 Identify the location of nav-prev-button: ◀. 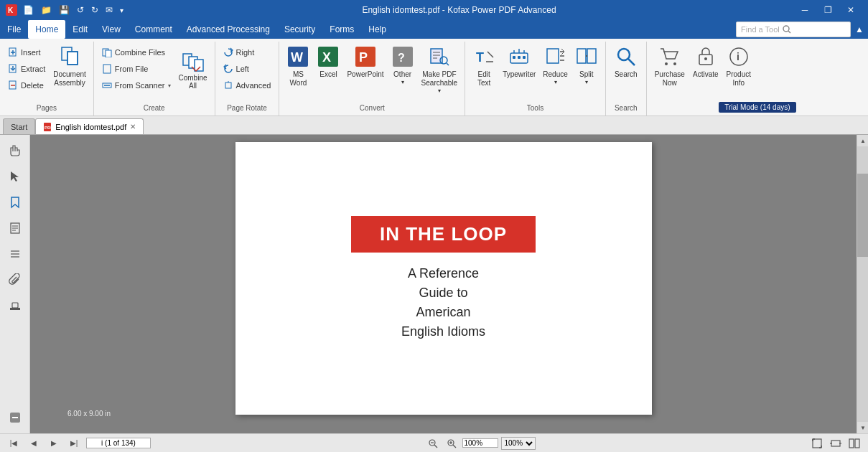
(34, 443).